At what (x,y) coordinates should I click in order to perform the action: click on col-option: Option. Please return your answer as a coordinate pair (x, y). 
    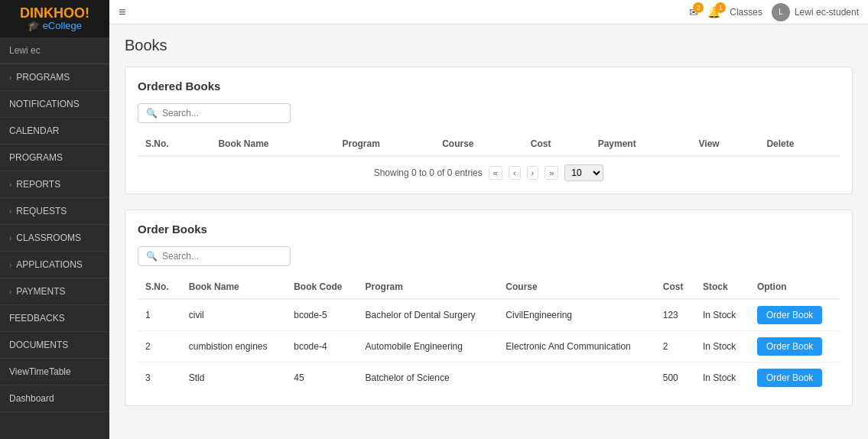
    Looking at the image, I should click on (795, 288).